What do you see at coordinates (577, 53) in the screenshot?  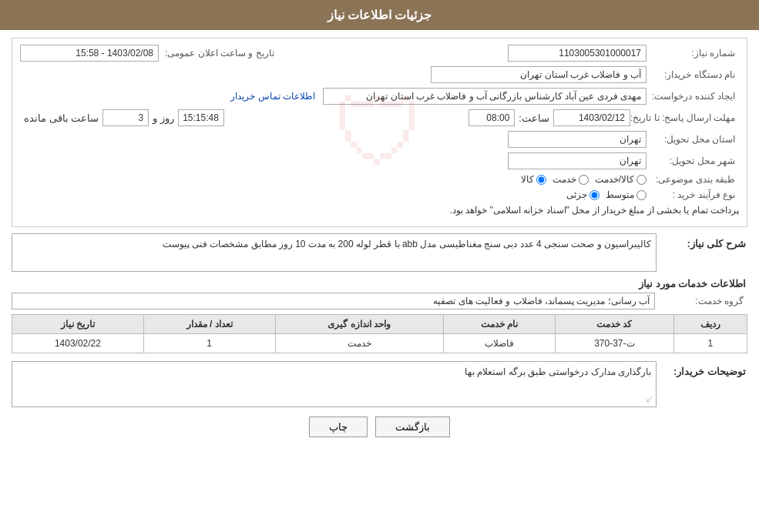 I see `shomara-niaz-value: 1103005301000017` at bounding box center [577, 53].